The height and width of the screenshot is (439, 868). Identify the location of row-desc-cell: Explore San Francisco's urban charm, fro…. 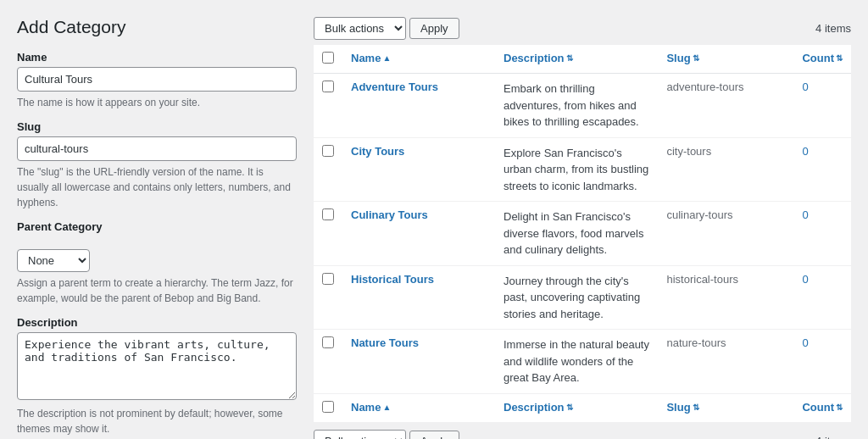
(576, 169).